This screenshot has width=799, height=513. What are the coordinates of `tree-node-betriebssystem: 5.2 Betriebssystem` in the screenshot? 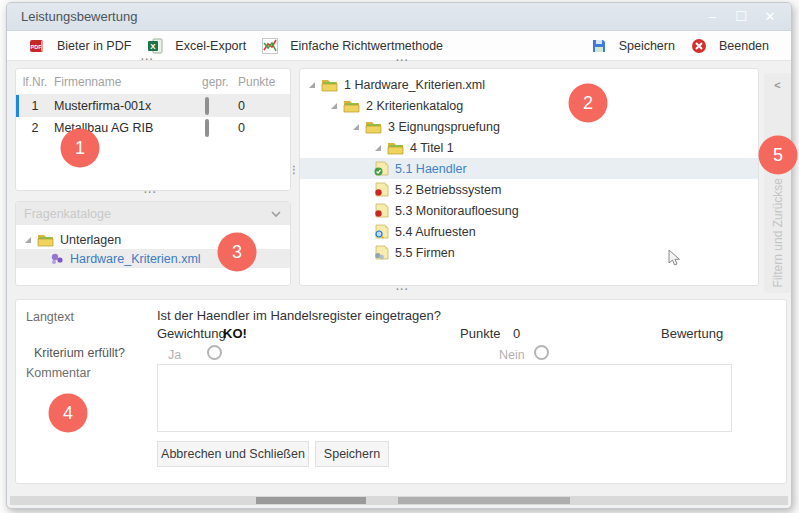 It's located at (529, 190).